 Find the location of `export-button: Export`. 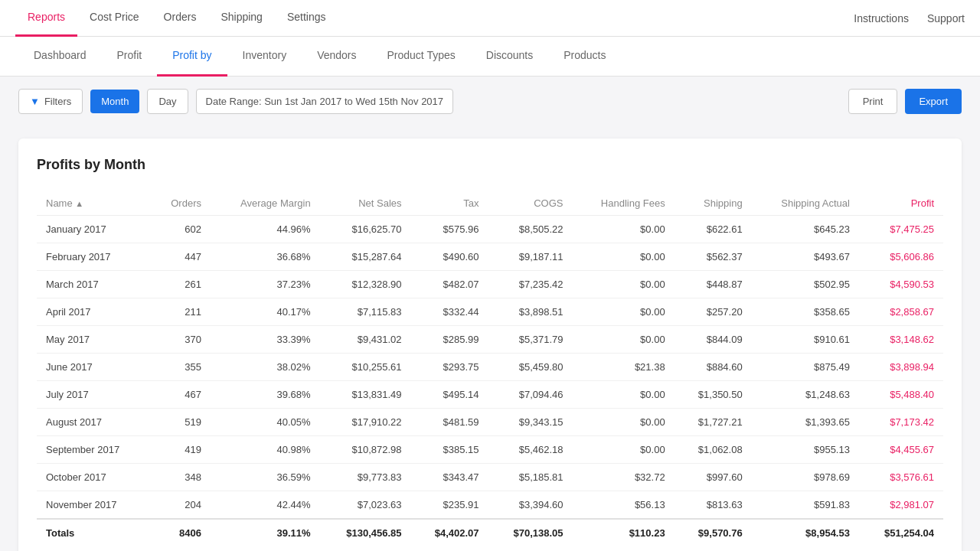

export-button: Export is located at coordinates (933, 101).